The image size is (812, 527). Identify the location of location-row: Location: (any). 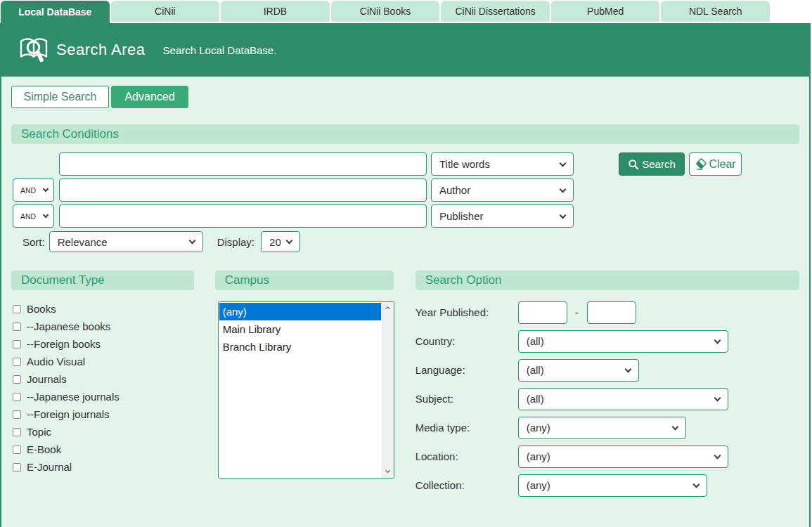
(607, 457).